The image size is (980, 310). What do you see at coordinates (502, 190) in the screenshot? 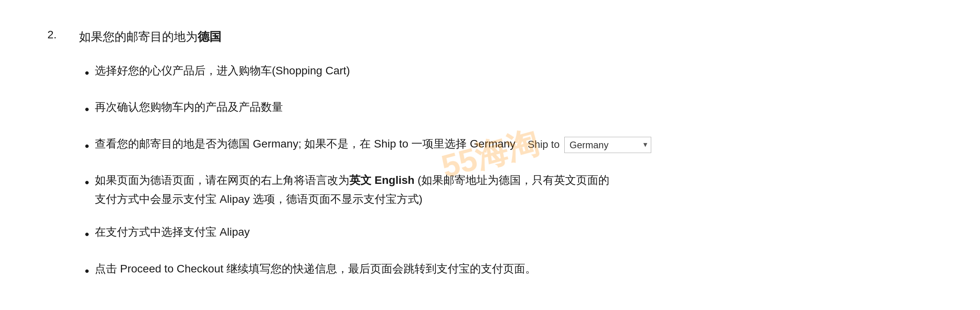
I see `bullet-text-english: 如果页面为德语页面，请在网页的右上角将语言改为英文 English (如果邮寄地…` at bounding box center [502, 190].